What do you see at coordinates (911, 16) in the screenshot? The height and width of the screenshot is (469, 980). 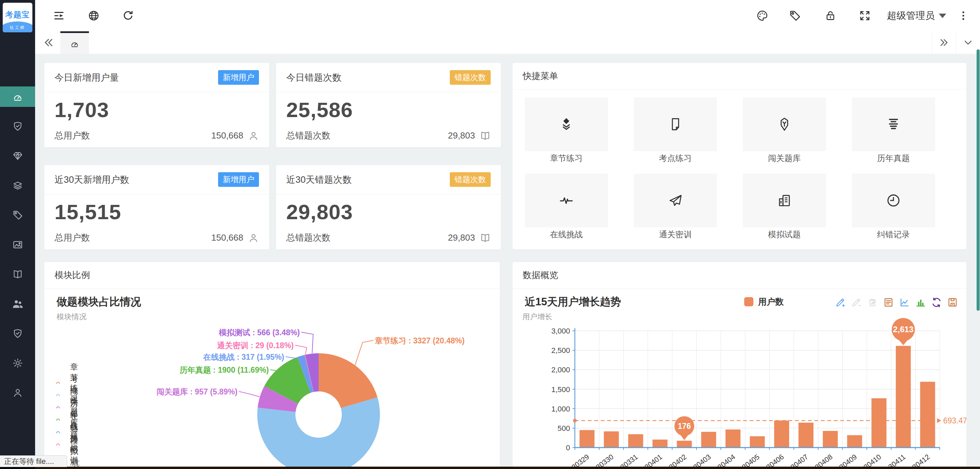 I see `user-menu-label: 超级管理员` at bounding box center [911, 16].